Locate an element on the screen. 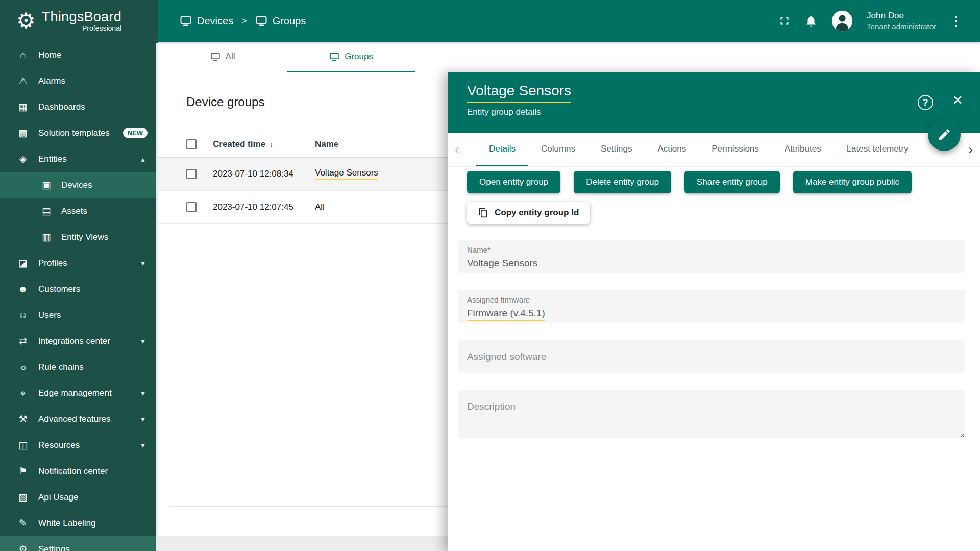 The image size is (980, 551). sidebar-item-resources: Resources is located at coordinates (78, 445).